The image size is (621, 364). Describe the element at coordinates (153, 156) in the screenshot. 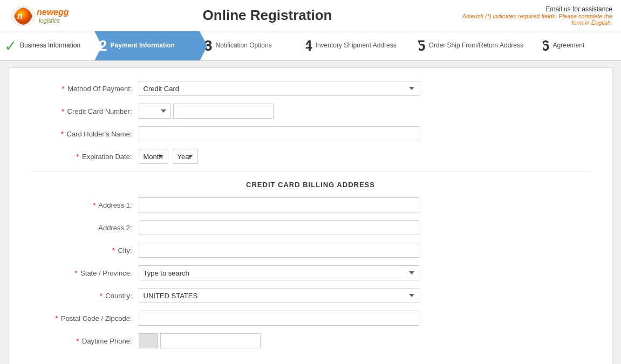

I see `expiry-month-select: Month 0102 0304 0506 0708 0910 1112` at that location.